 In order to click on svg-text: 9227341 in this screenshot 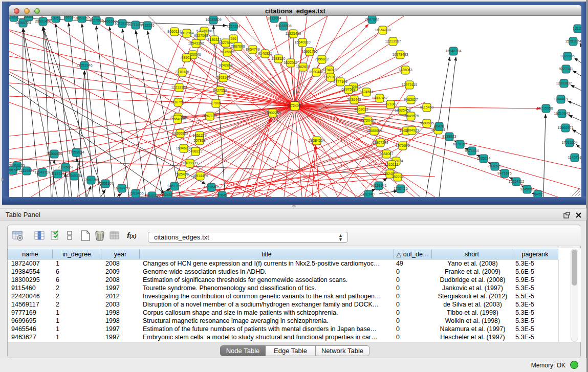, I will do `click(566, 69)`.